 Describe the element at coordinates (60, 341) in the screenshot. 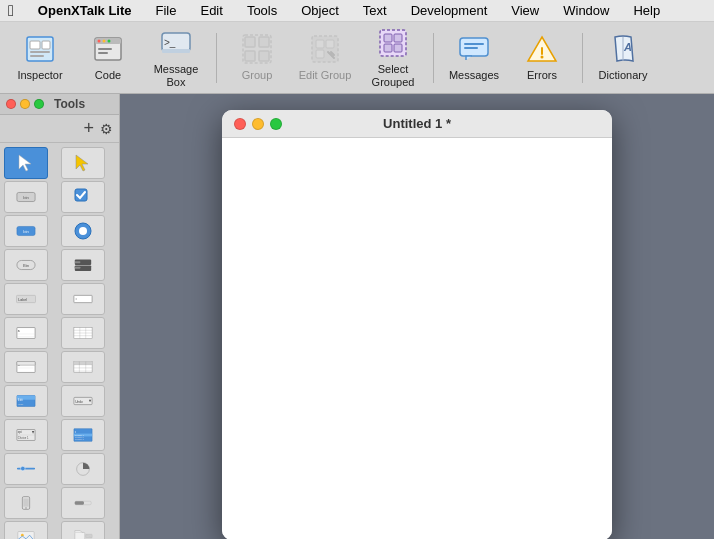

I see `tools-grid: btn btn Btn Label` at that location.